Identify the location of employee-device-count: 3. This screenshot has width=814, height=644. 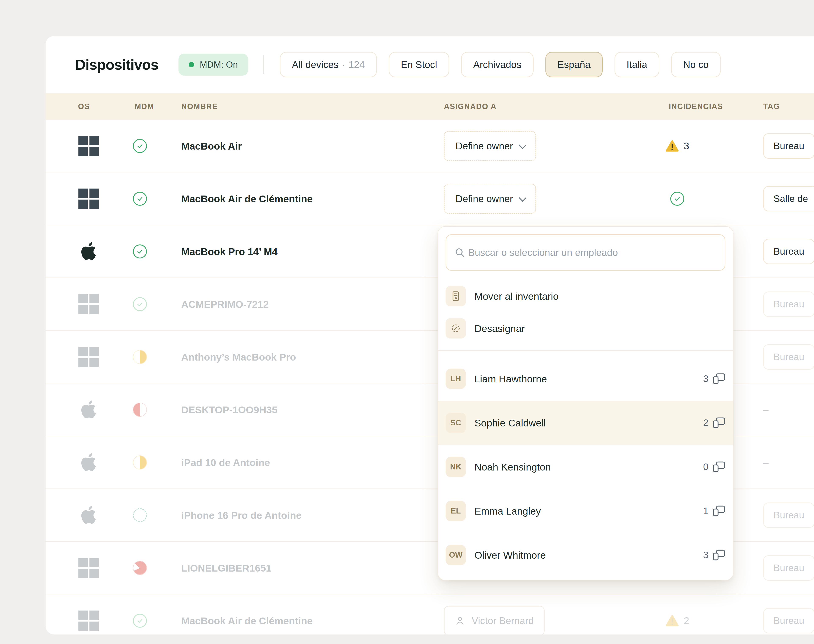
(706, 379).